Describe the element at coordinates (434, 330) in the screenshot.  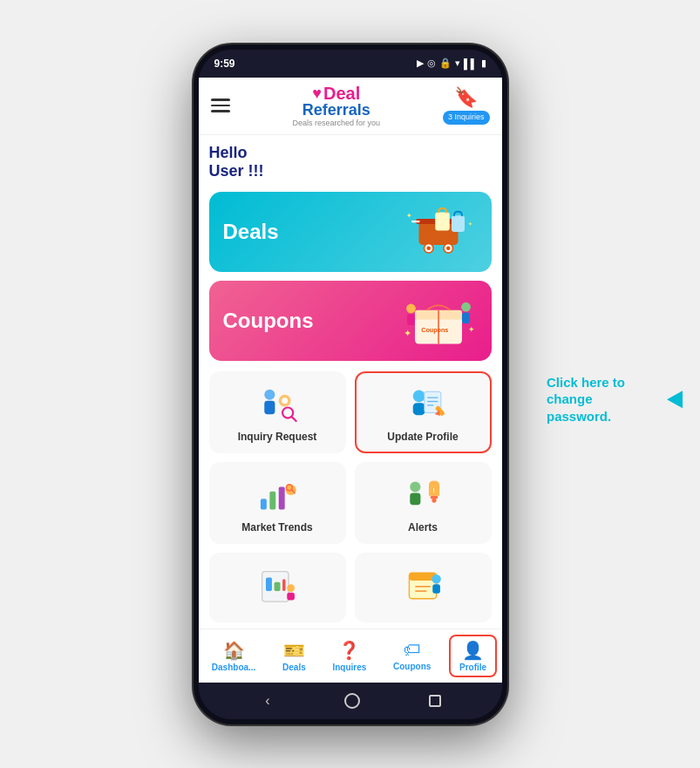
I see `svg-text: Coupons` at that location.